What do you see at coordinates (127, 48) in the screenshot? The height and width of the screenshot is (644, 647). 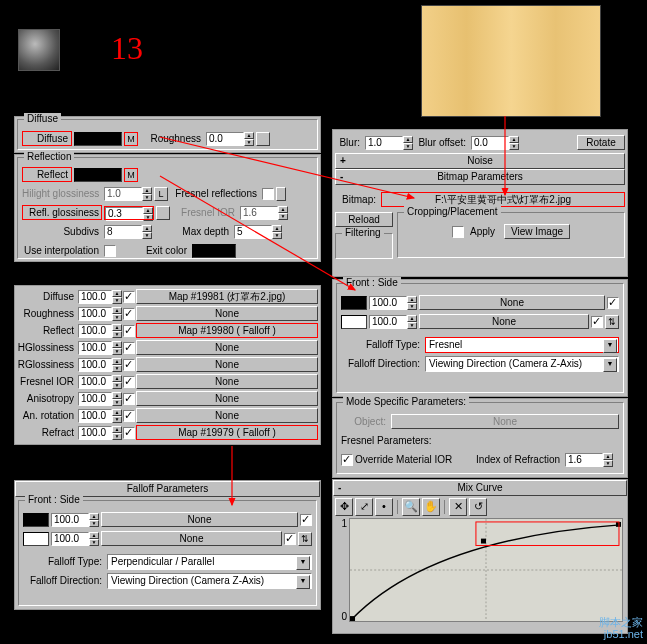 I see `step-number: 13` at bounding box center [127, 48].